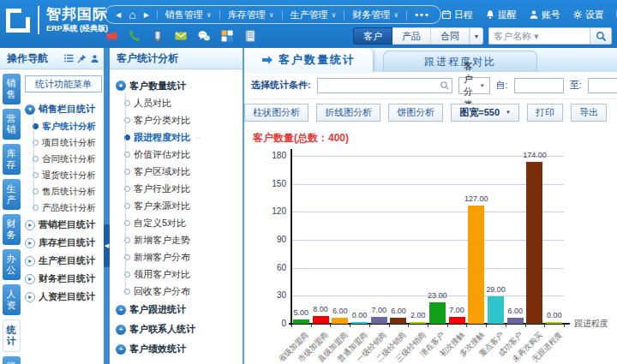 The height and width of the screenshot is (364, 617). Describe the element at coordinates (135, 36) in the screenshot. I see `phone-icon` at that location.